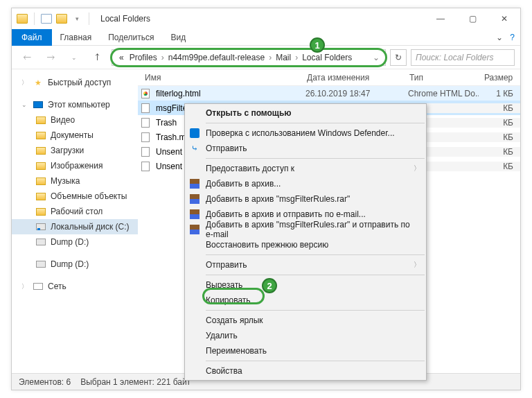 This screenshot has width=532, height=398. I want to click on column-name: Имя, so click(220, 78).